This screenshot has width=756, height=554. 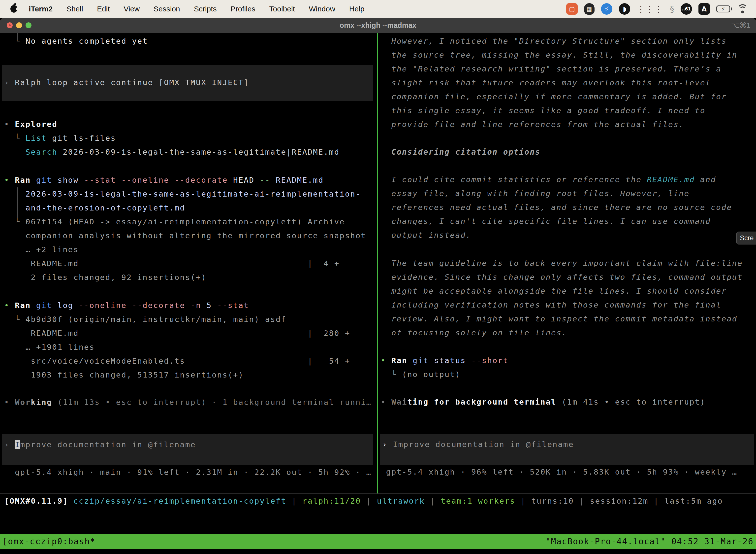 I want to click on ran-command-line: • Ran git log --oneline --decorate -n 5 …, so click(x=190, y=305).